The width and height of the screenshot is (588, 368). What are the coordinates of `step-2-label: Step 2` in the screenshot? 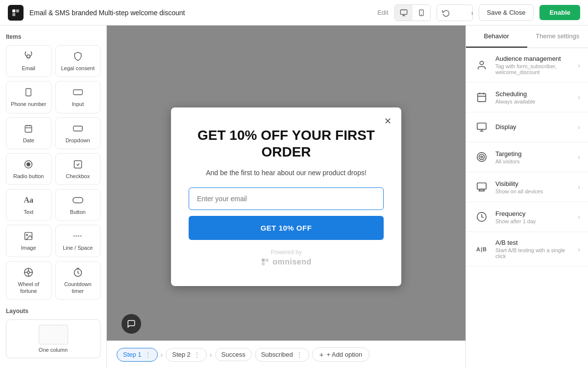 It's located at (181, 354).